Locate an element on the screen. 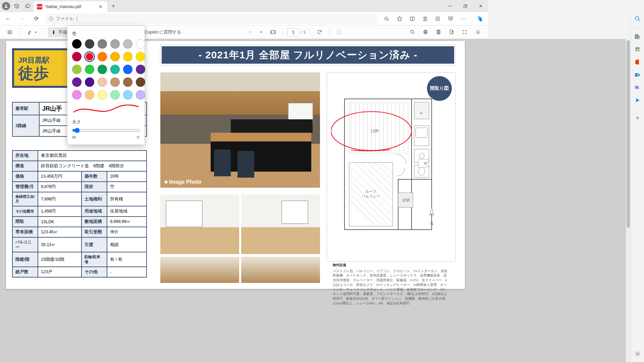 This screenshot has width=644, height=362. thickness-slider is located at coordinates (106, 130).